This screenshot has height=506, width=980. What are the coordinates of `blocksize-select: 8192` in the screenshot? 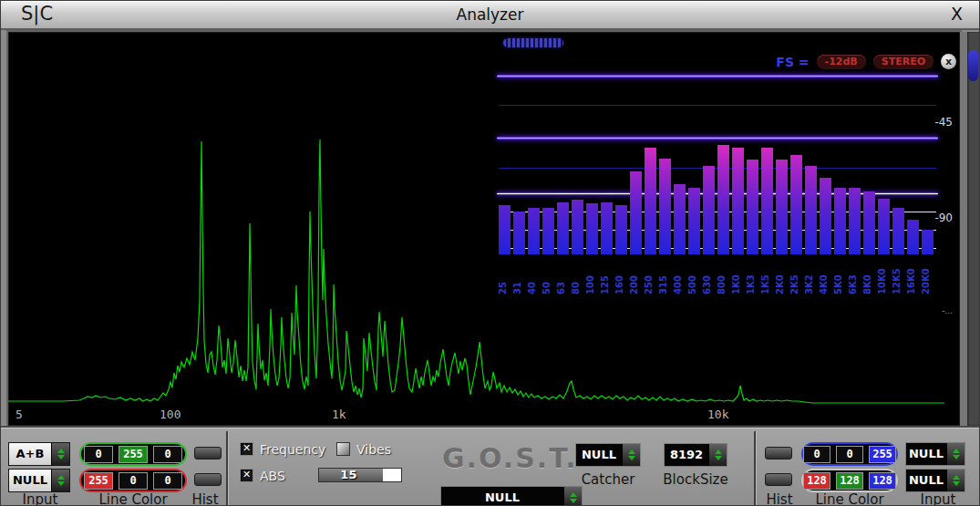 It's located at (696, 455).